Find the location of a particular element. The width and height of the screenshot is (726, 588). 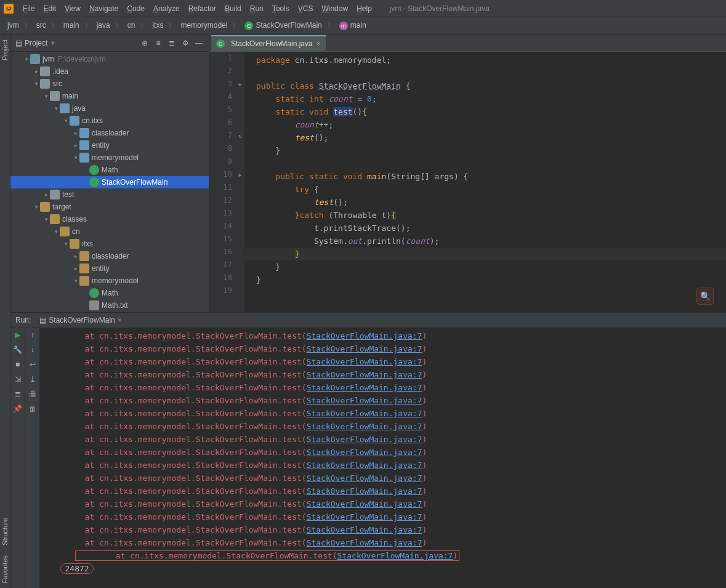

project-view-icon: ▤ is located at coordinates (18, 43).